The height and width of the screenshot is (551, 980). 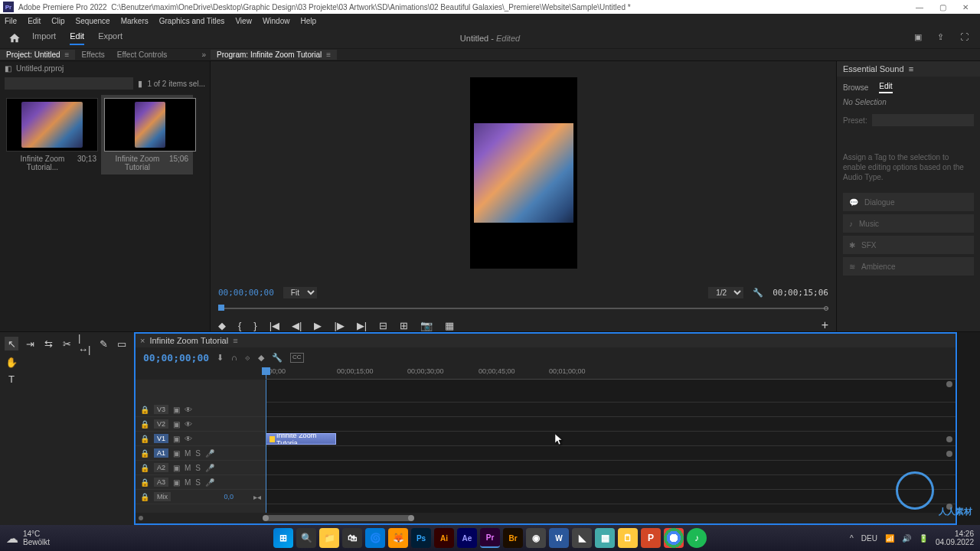 What do you see at coordinates (255, 326) in the screenshot?
I see `mark-out-right-icon: }` at bounding box center [255, 326].